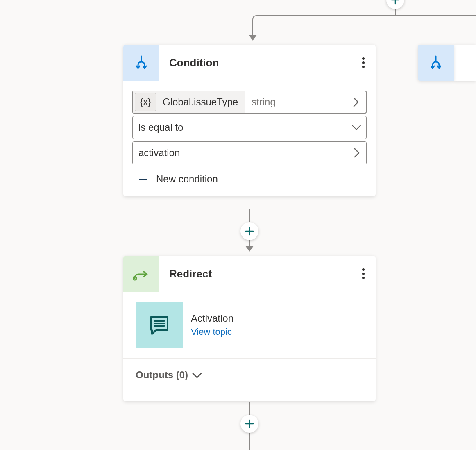 The image size is (476, 450). What do you see at coordinates (255, 274) in the screenshot?
I see `redirect-title: Redirect` at bounding box center [255, 274].